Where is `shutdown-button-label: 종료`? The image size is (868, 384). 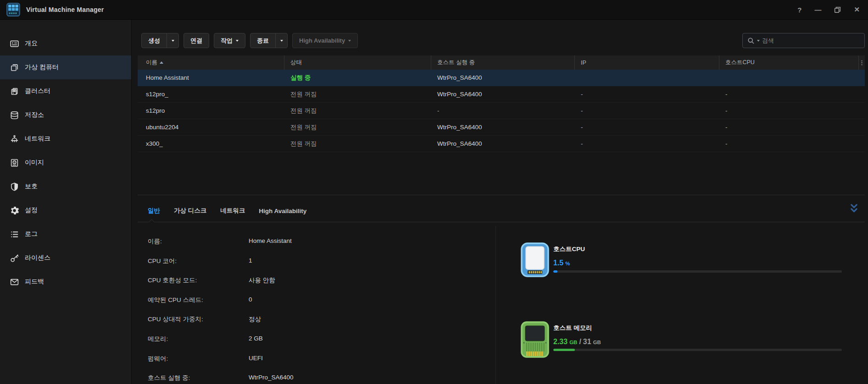
shutdown-button-label: 종료 is located at coordinates (263, 40).